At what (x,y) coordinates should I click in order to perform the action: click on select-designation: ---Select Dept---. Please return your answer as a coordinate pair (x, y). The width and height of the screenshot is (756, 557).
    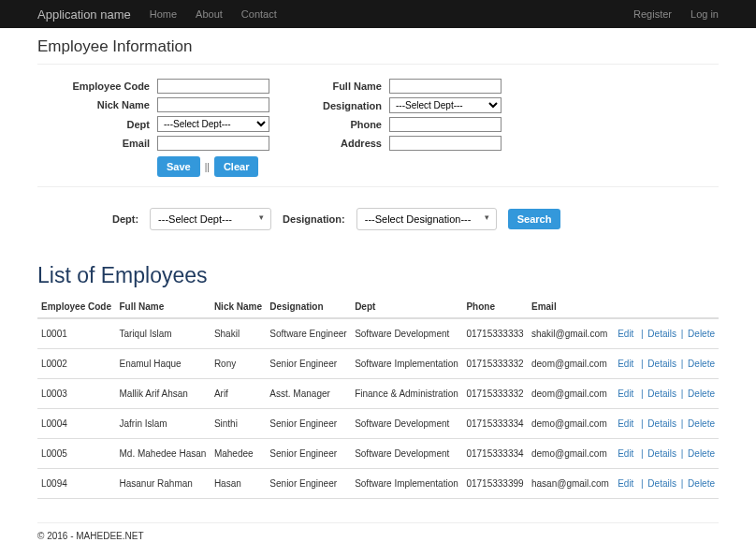
    Looking at the image, I should click on (445, 105).